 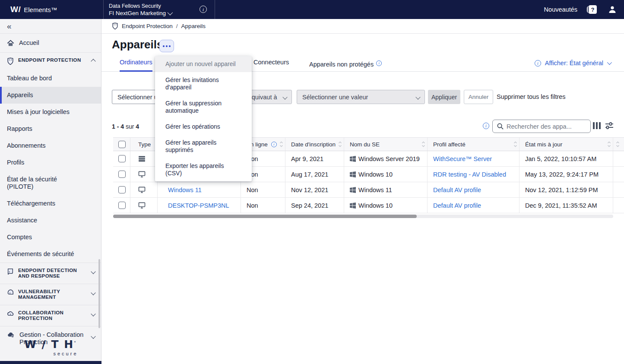 I want to click on home-icon, so click(x=10, y=43).